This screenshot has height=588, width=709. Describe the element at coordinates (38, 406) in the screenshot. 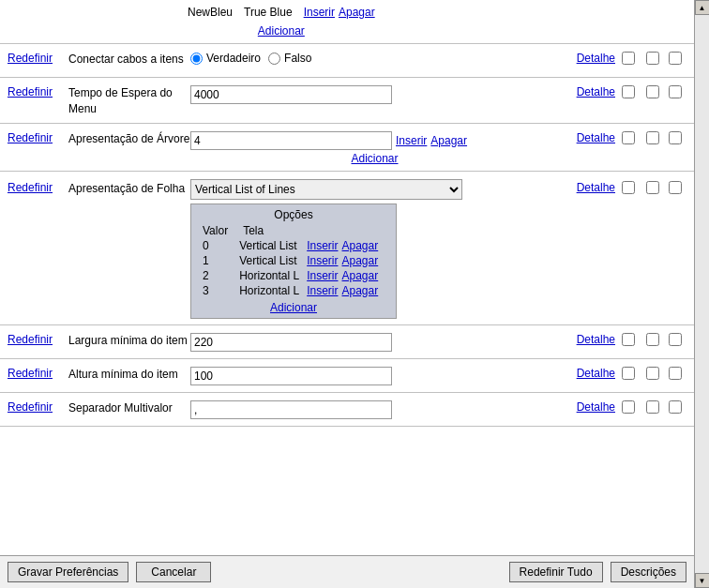

I see `col-redefine-separador: Redefinir` at that location.